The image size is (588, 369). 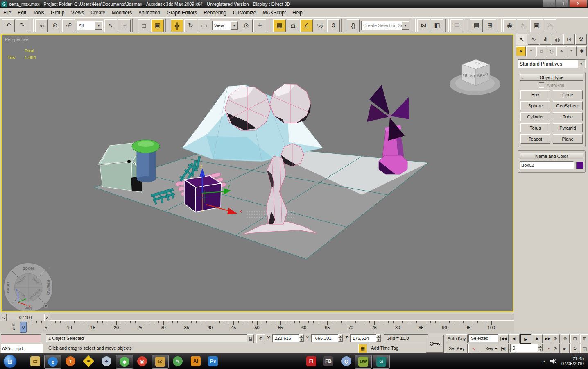 What do you see at coordinates (311, 361) in the screenshot?
I see `taskbar-app-flash: Fl` at bounding box center [311, 361].